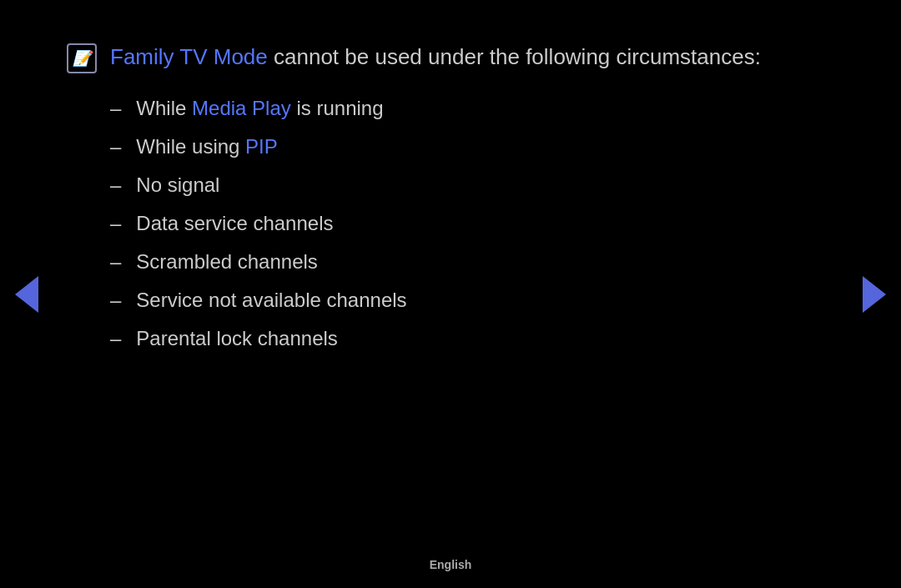  What do you see at coordinates (514, 57) in the screenshot?
I see `header-suffix: cannot be used under the following circu…` at bounding box center [514, 57].